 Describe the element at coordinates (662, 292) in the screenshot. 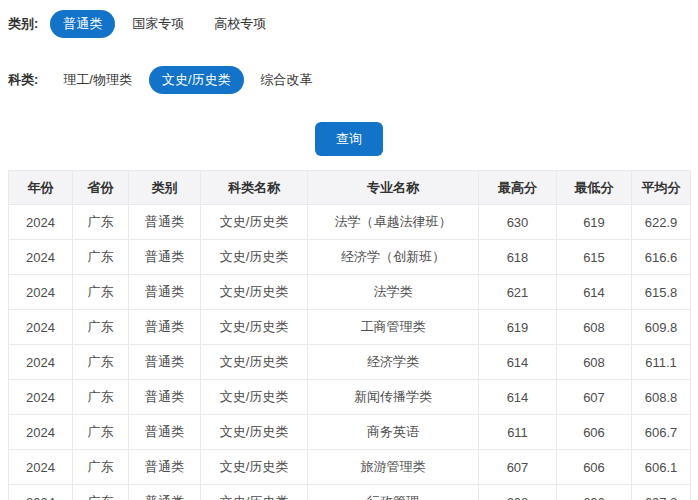

I see `table-cell: 615.8` at that location.